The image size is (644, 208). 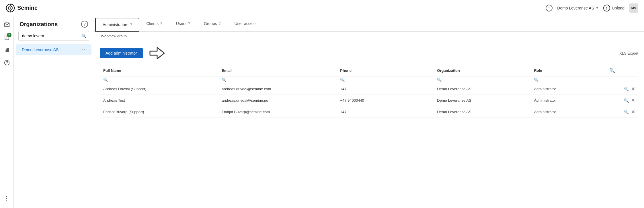 What do you see at coordinates (84, 36) in the screenshot?
I see `search-icon: 🔍` at bounding box center [84, 36].